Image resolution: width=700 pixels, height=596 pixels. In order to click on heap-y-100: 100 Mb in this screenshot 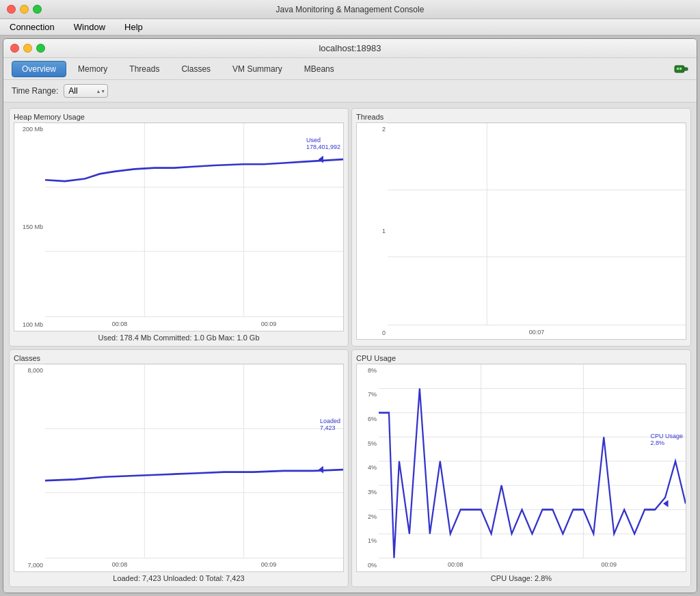, I will do `click(30, 325)`.